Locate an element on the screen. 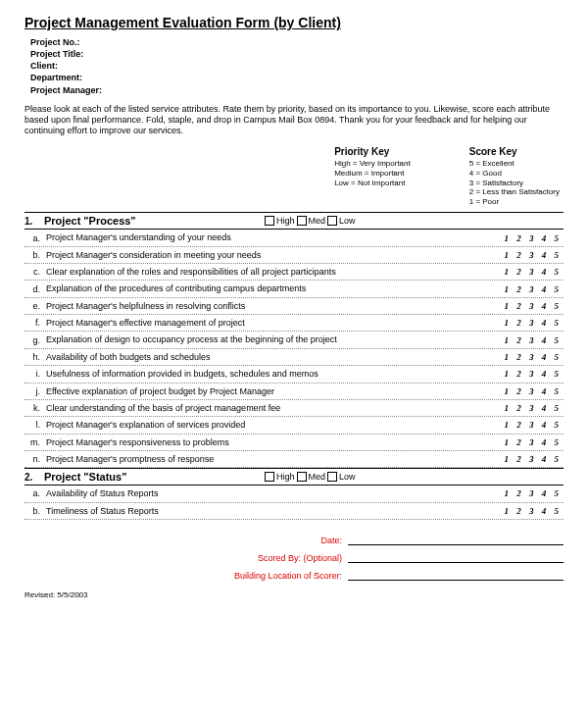 The image size is (588, 716). section-num: 1. is located at coordinates (34, 222).